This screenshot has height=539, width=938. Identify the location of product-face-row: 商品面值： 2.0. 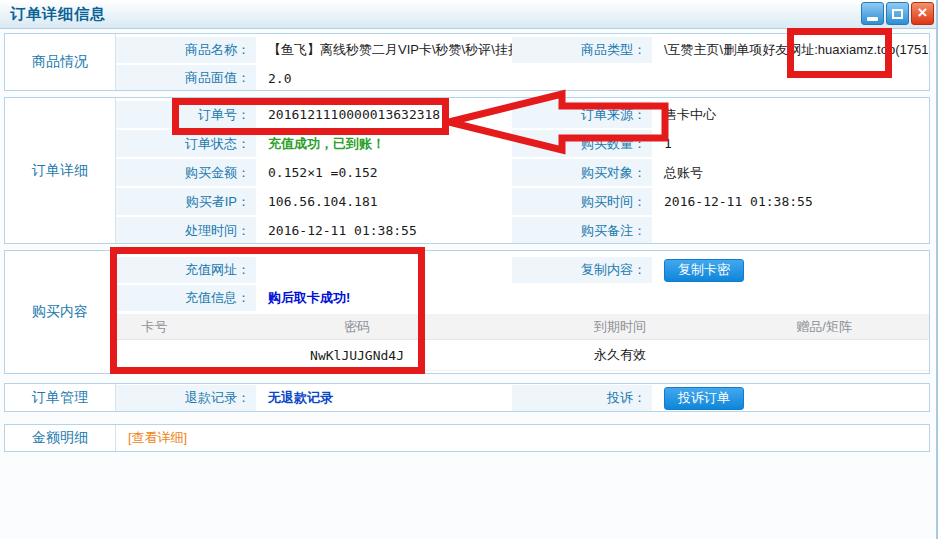
(522, 78).